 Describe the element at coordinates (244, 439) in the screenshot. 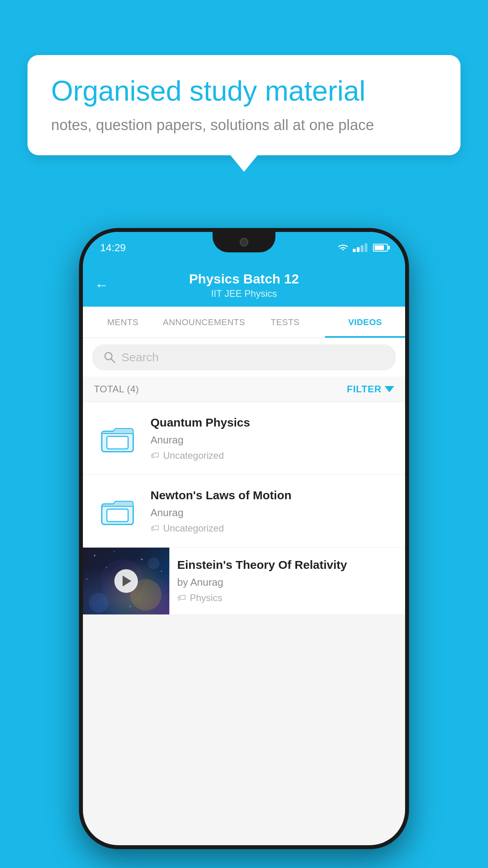

I see `list-item: Quantum Physics Anurag 🏷 Uncategorized` at that location.